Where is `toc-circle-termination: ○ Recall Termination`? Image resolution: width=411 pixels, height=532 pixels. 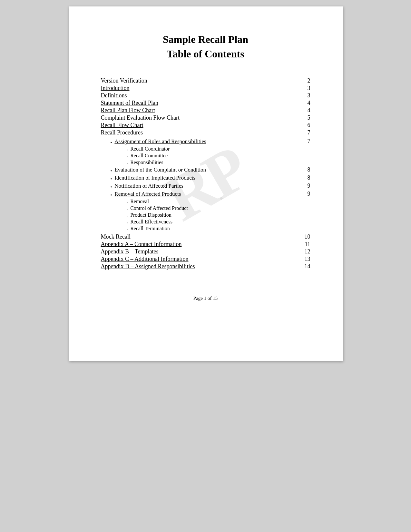
toc-circle-termination: ○ Recall Termination is located at coordinates (206, 229).